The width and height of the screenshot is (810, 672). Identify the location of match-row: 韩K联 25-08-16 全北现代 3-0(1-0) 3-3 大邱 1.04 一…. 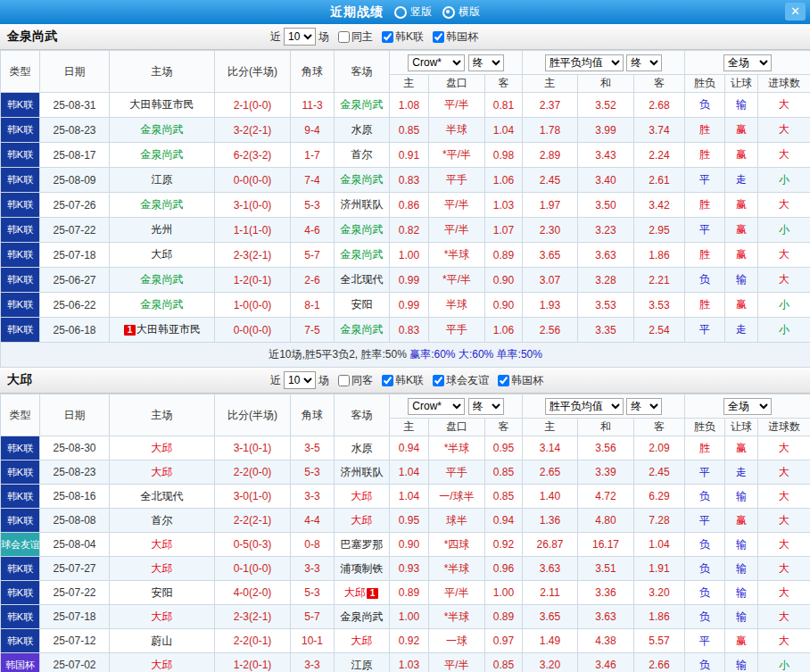
(405, 496).